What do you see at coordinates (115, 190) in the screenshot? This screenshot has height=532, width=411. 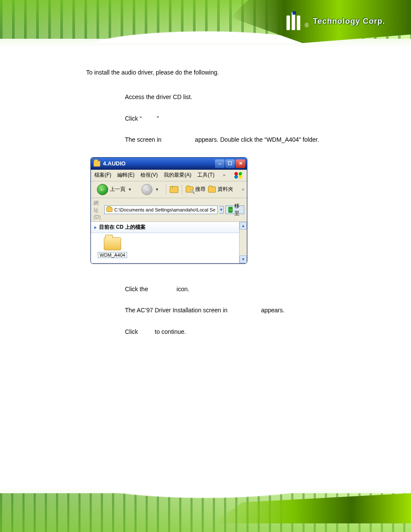 I see `back-button: ← 上一頁 ▼` at bounding box center [115, 190].